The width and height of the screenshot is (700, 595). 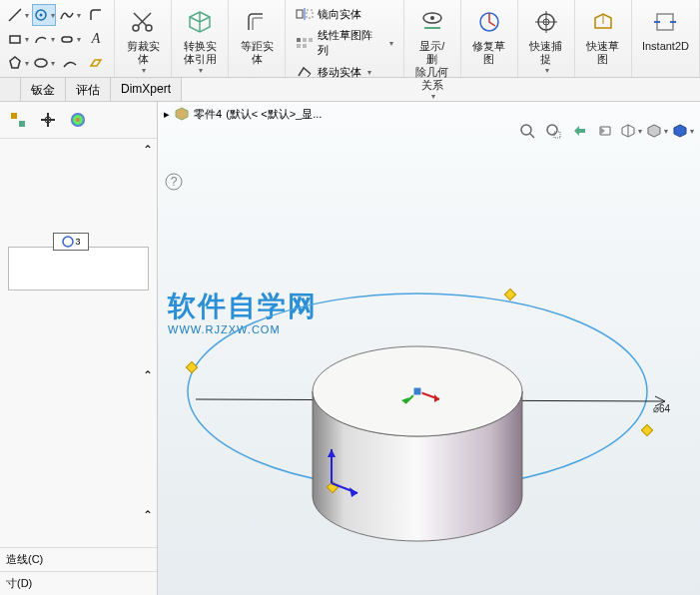 What do you see at coordinates (350, 39) in the screenshot?
I see `ribbon: ▾ ▾ ▾ ▾ ▾ ▾ A ▾ ▾ 剪裁实 体 ▾` at bounding box center [350, 39].